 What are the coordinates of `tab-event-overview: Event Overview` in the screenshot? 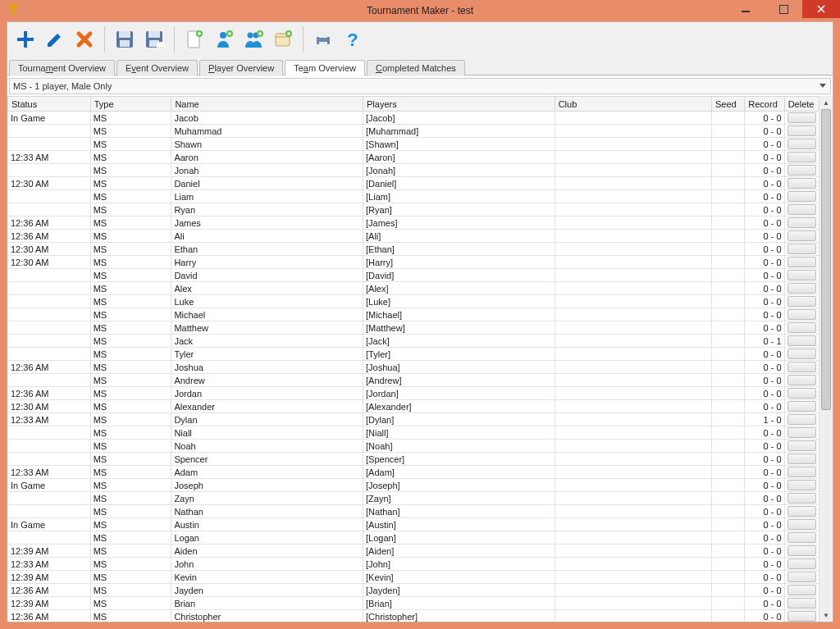 It's located at (158, 67).